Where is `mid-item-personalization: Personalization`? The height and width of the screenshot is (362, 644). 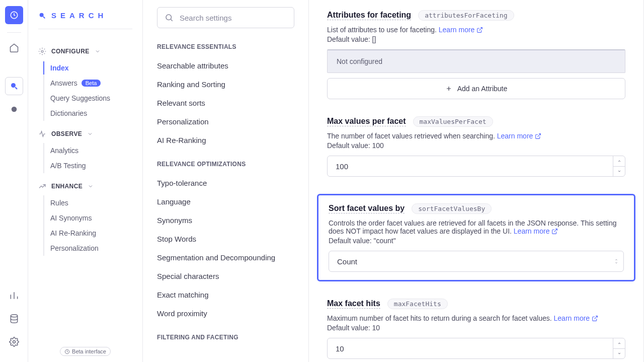
mid-item-personalization: Personalization is located at coordinates (225, 122).